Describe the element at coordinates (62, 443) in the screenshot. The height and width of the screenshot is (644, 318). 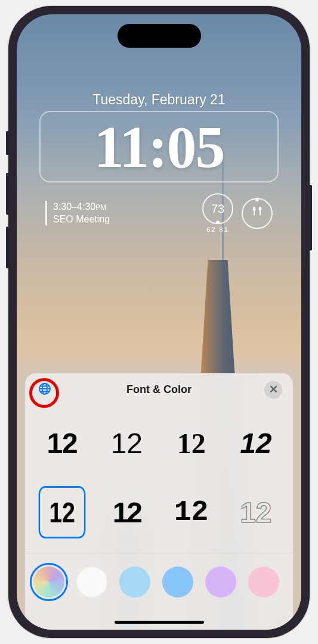
I see `font-option-1: 12` at that location.